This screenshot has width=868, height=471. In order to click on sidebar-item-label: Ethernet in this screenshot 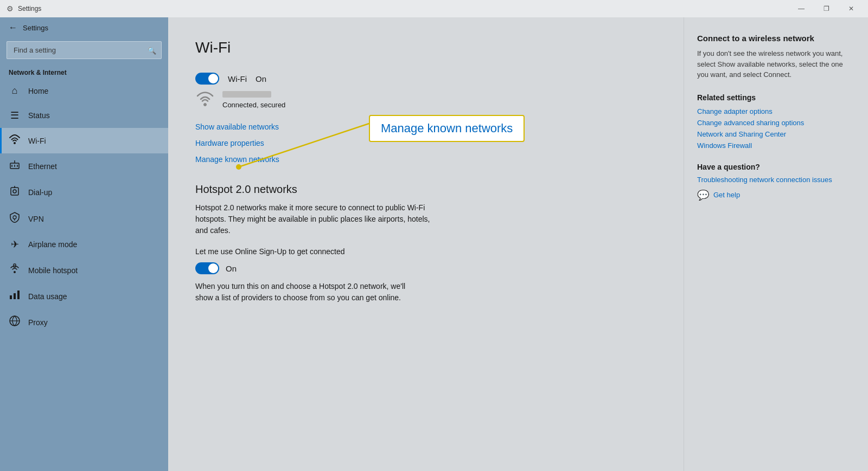, I will do `click(42, 166)`.